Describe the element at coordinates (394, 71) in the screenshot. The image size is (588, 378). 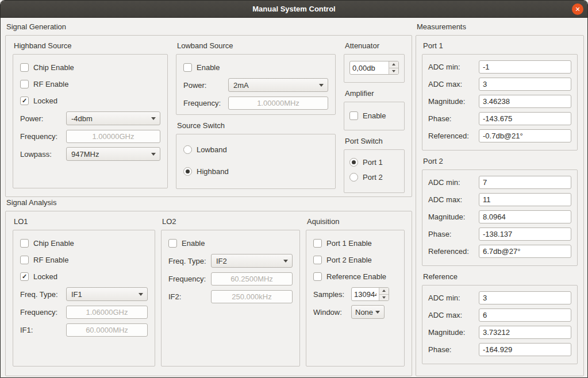
I see `arrow-down-icon` at that location.